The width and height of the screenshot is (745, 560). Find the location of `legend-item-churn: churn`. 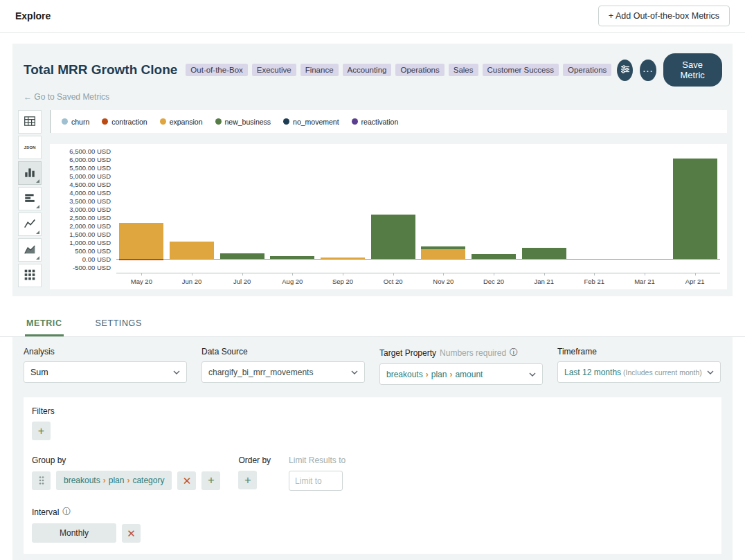

legend-item-churn: churn is located at coordinates (75, 122).